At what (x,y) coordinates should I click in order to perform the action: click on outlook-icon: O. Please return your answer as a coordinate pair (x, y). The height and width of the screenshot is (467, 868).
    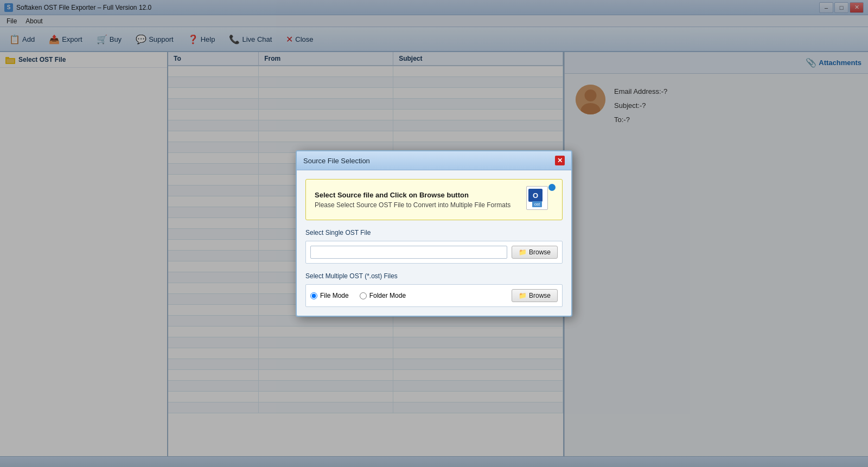
    Looking at the image, I should click on (535, 195).